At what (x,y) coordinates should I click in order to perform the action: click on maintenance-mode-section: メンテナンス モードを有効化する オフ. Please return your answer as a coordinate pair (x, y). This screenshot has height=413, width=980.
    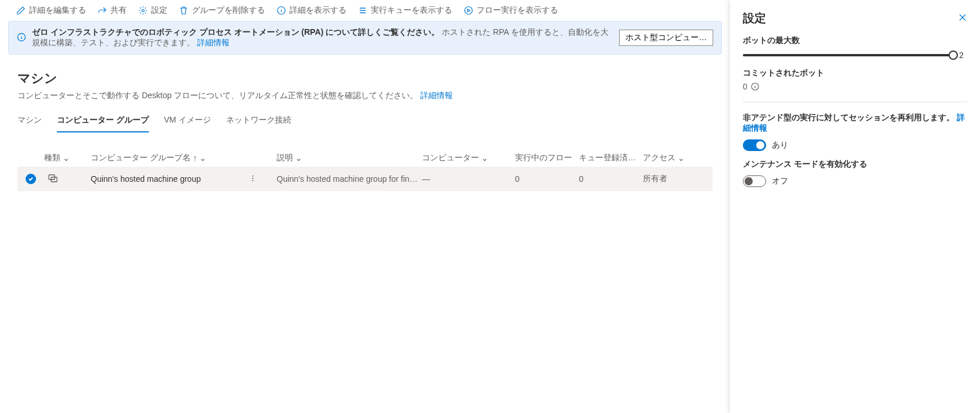
    Looking at the image, I should click on (855, 173).